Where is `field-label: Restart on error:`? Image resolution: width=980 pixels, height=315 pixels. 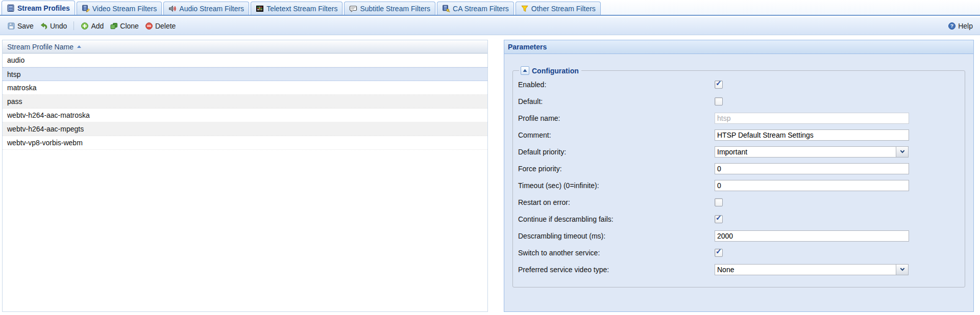
field-label: Restart on error: is located at coordinates (617, 202).